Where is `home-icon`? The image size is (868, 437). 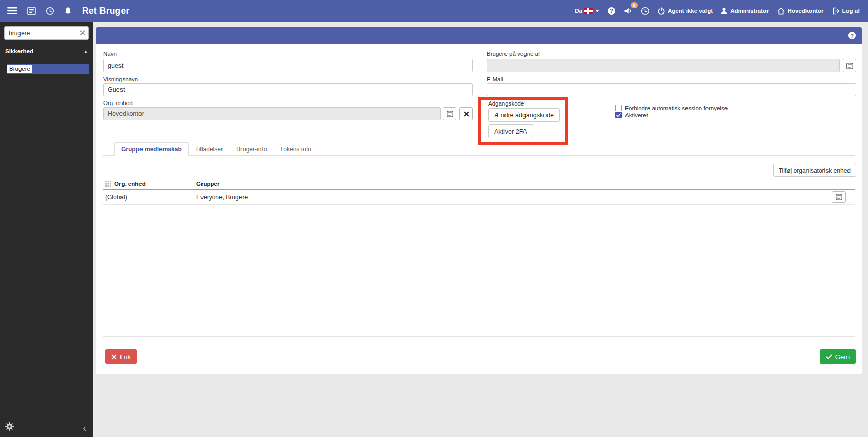 home-icon is located at coordinates (781, 11).